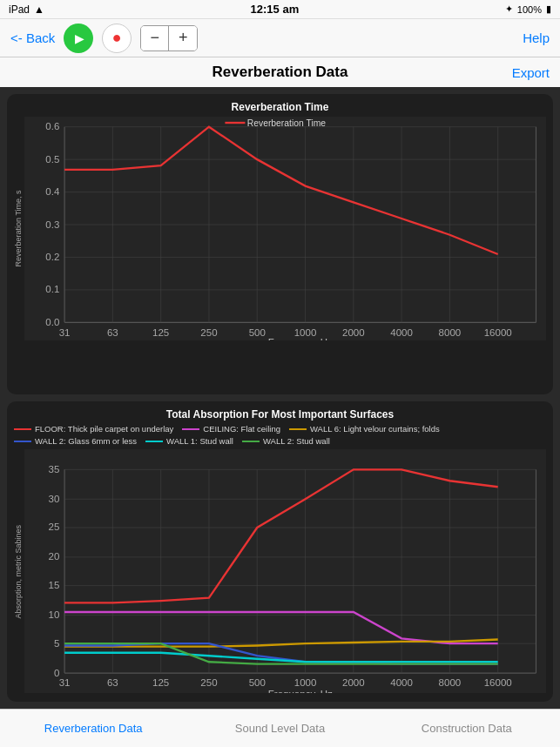 The image size is (560, 747). What do you see at coordinates (200, 441) in the screenshot?
I see `legend-wall1-label: WALL 1: Stud wall` at bounding box center [200, 441].